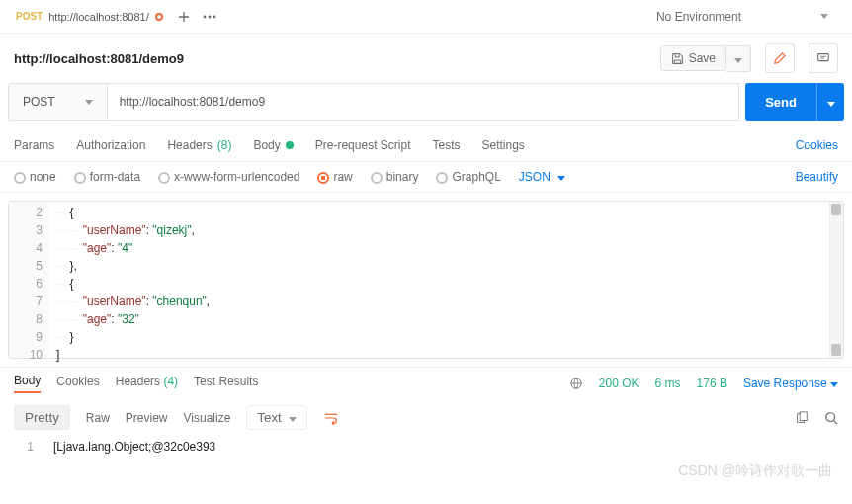 The image size is (852, 504). What do you see at coordinates (24, 447) in the screenshot?
I see `response-line-number: 1` at bounding box center [24, 447].